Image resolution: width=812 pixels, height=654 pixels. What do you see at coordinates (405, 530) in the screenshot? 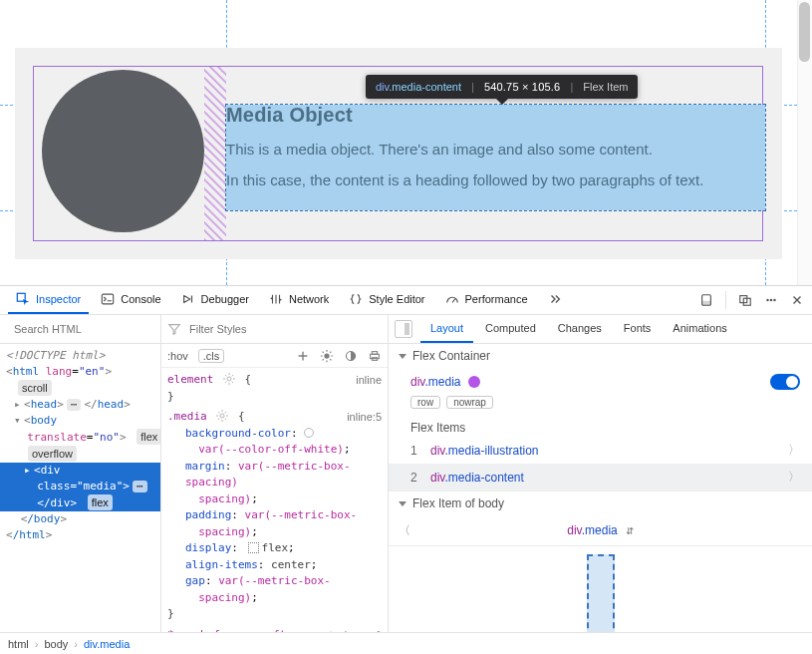
I see `chevron-left-icon: 〈` at bounding box center [405, 530].